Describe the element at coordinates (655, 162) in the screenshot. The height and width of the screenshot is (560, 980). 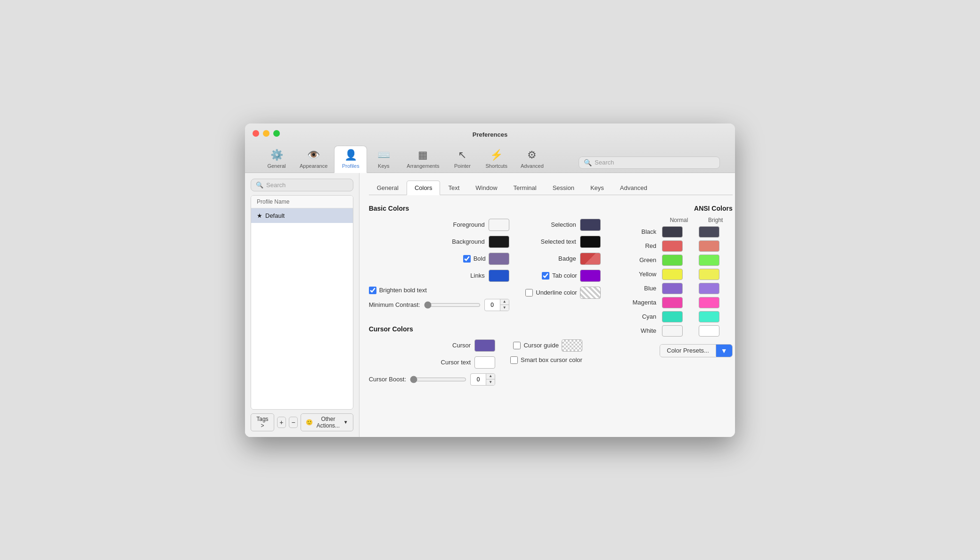
I see `toolbar-search-input` at that location.